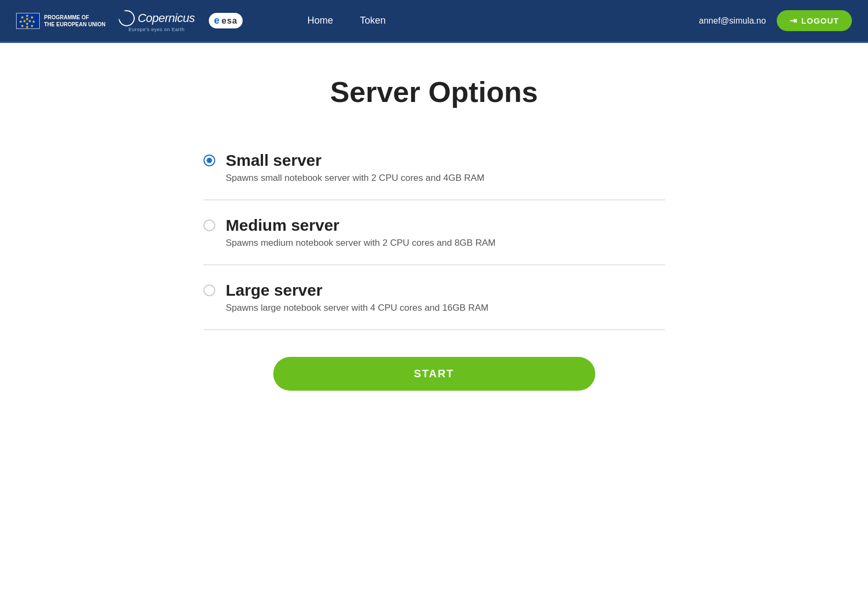 Image resolution: width=868 pixels, height=615 pixels. Describe the element at coordinates (434, 232) in the screenshot. I see `server-option-medium: Medium server Spawns medium notebook ser…` at that location.